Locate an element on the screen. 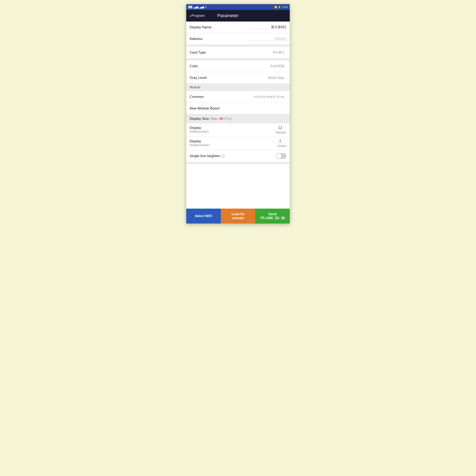 Image resolution: width=476 pixels, height=476 pixels. display-size-number: 48 is located at coordinates (221, 119).